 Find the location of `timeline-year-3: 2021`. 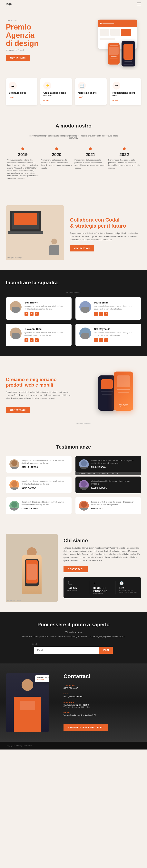

timeline-year-3: 2021 is located at coordinates (91, 155).